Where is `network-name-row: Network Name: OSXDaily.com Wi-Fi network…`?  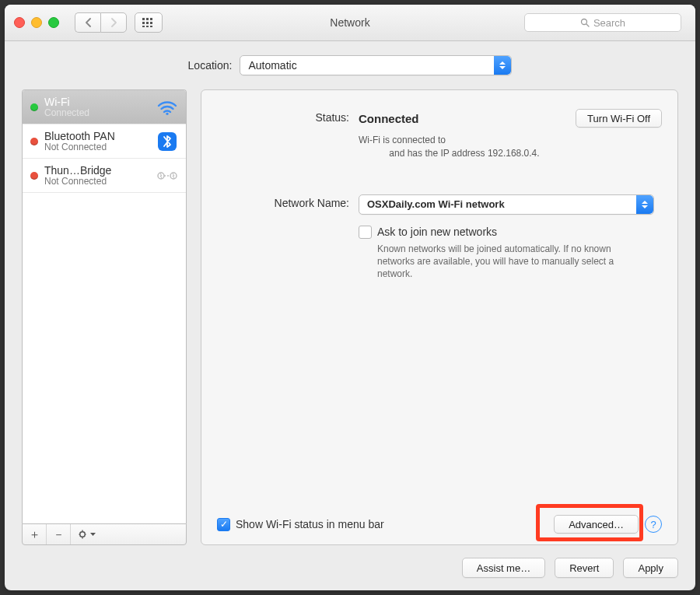 network-name-row: Network Name: OSXDaily.com Wi-Fi network… is located at coordinates (439, 238).